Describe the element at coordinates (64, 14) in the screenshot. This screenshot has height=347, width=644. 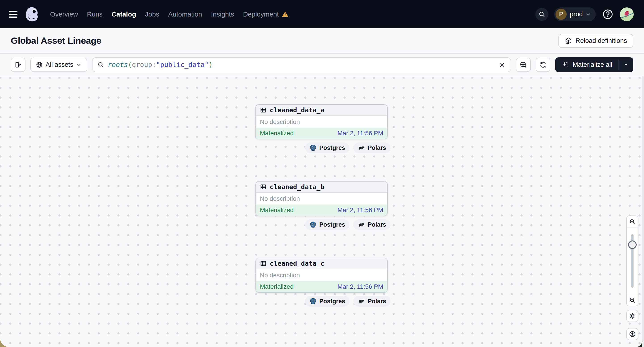
I see `nav-item-overview: Overview` at that location.